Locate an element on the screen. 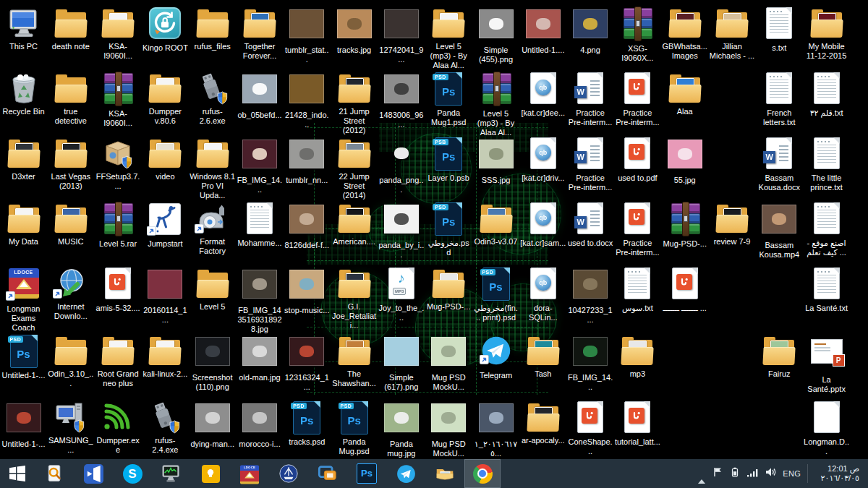  desktop-icon: Screenshot (110).png is located at coordinates (213, 363).